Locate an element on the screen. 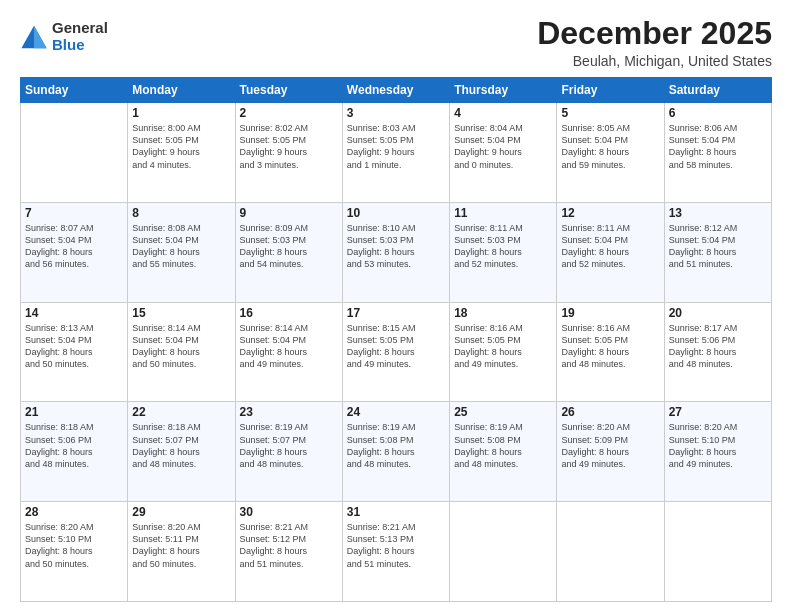 This screenshot has height=612, width=792. calendar-cell: 30Sunrise: 8:21 AM Sunset: 5:12 PM Dayli… is located at coordinates (288, 552).